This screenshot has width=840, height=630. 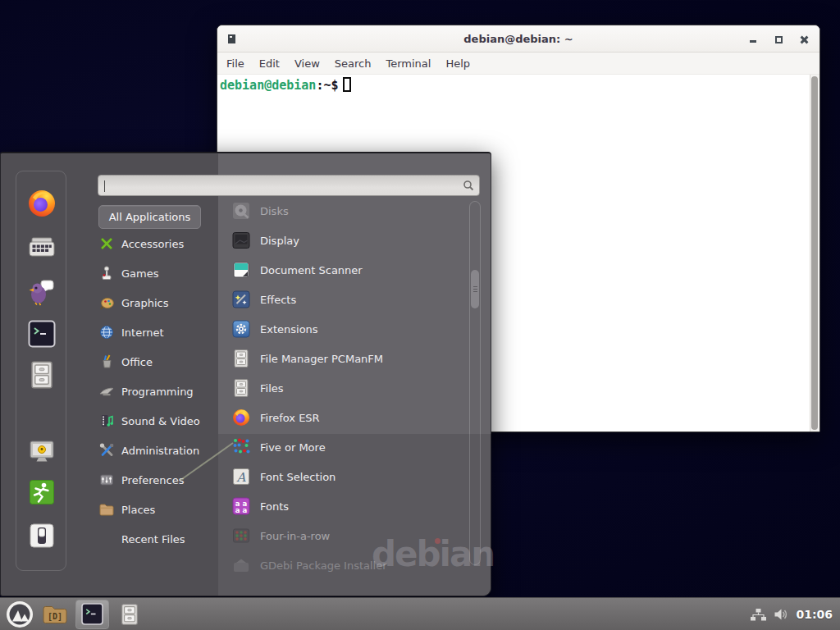 I want to click on svg-text: a a, so click(x=241, y=510).